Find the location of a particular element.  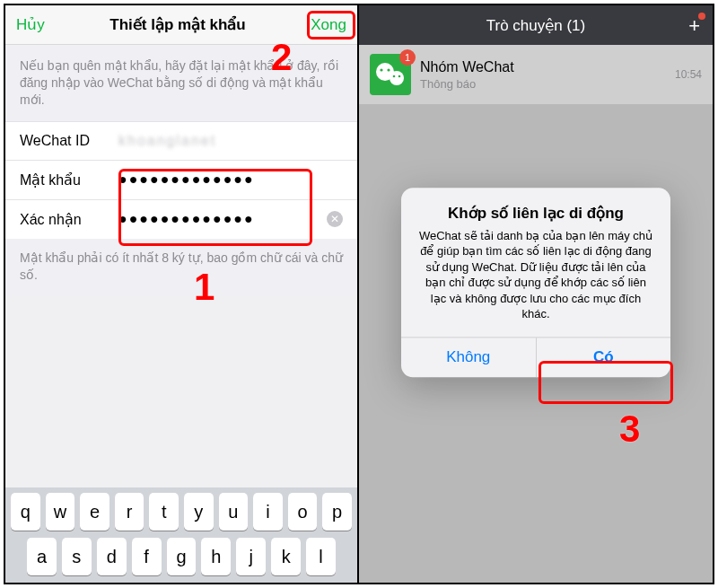

key-w: w is located at coordinates (61, 512).